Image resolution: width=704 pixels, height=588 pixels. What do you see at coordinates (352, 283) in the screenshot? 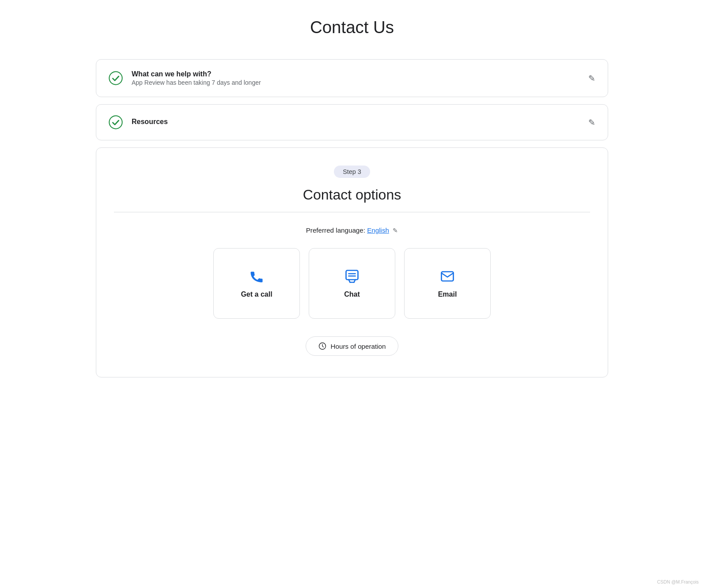
I see `chat-button: Chat` at bounding box center [352, 283].